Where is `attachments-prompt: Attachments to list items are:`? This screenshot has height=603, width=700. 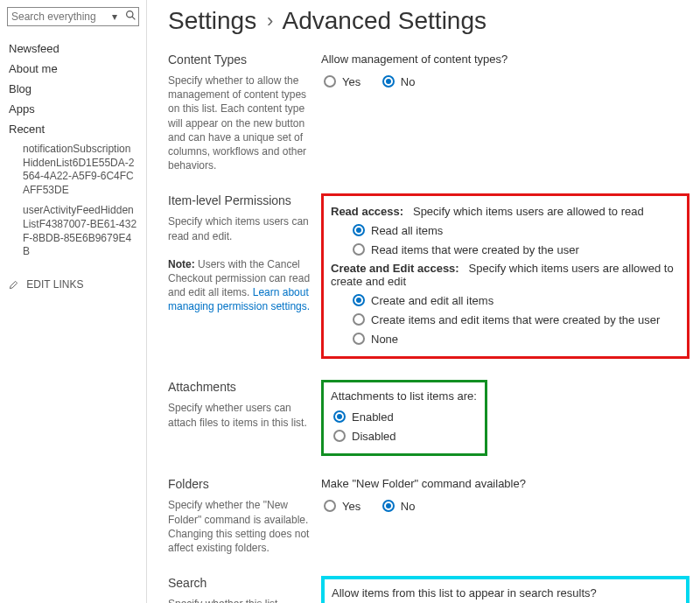 attachments-prompt: Attachments to list items are: is located at coordinates (404, 396).